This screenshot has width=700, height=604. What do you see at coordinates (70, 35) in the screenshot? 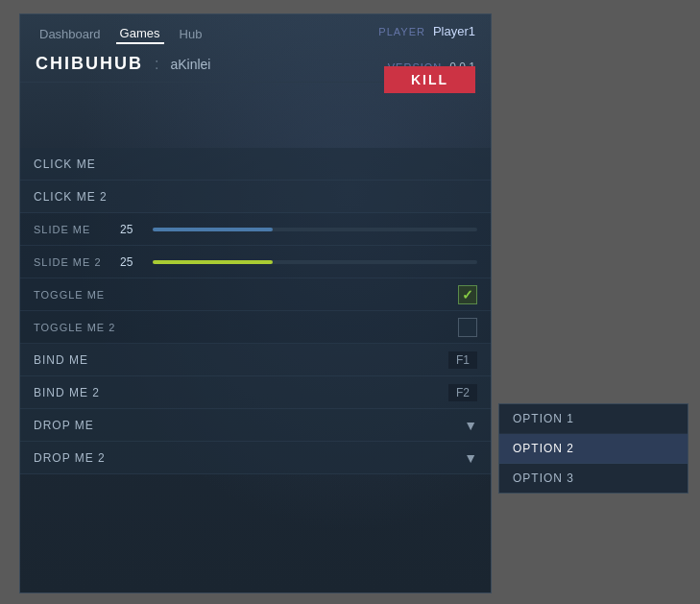
I see `nav-dashboard: Dashboard` at bounding box center [70, 35].